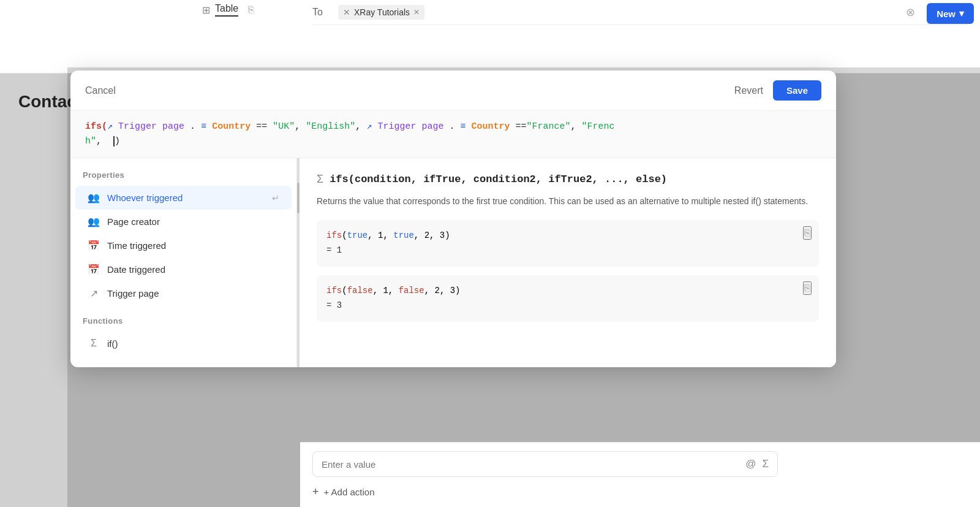  What do you see at coordinates (94, 197) in the screenshot?
I see `people-icon-1: 👥` at bounding box center [94, 197].